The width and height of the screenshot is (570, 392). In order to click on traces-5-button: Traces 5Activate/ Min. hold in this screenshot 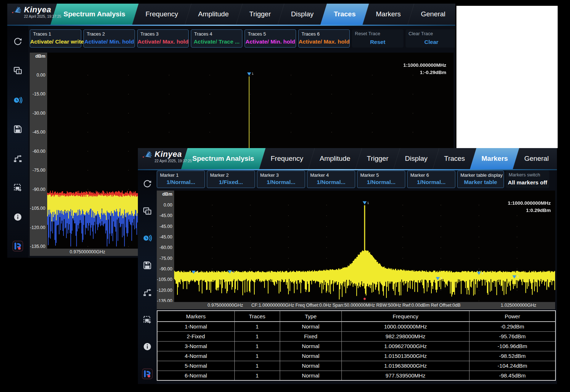, I will do `click(270, 38)`.